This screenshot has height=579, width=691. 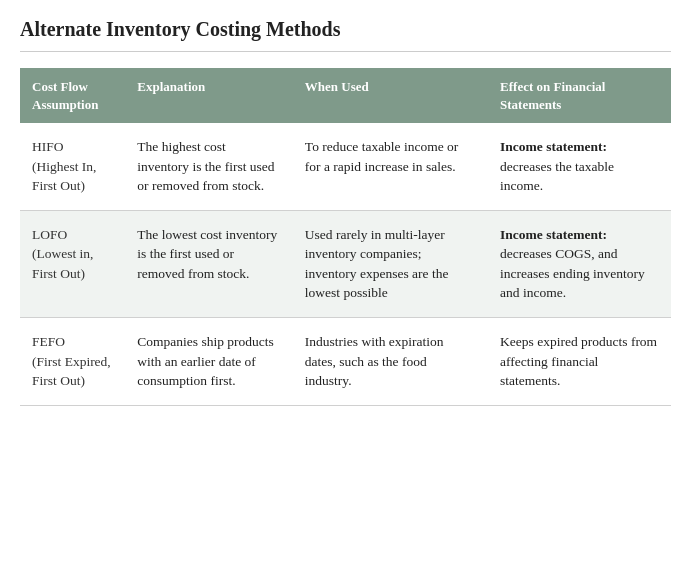 I want to click on header-cost-flow: Cost Flow Assumption, so click(x=72, y=96).